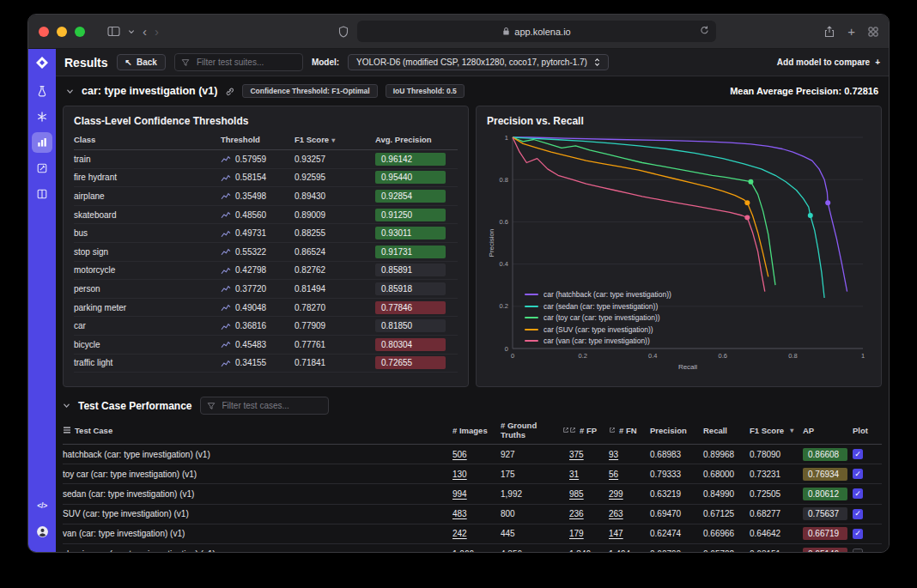 The image size is (917, 588). What do you see at coordinates (858, 551) in the screenshot?
I see `plot-checkbox` at bounding box center [858, 551].